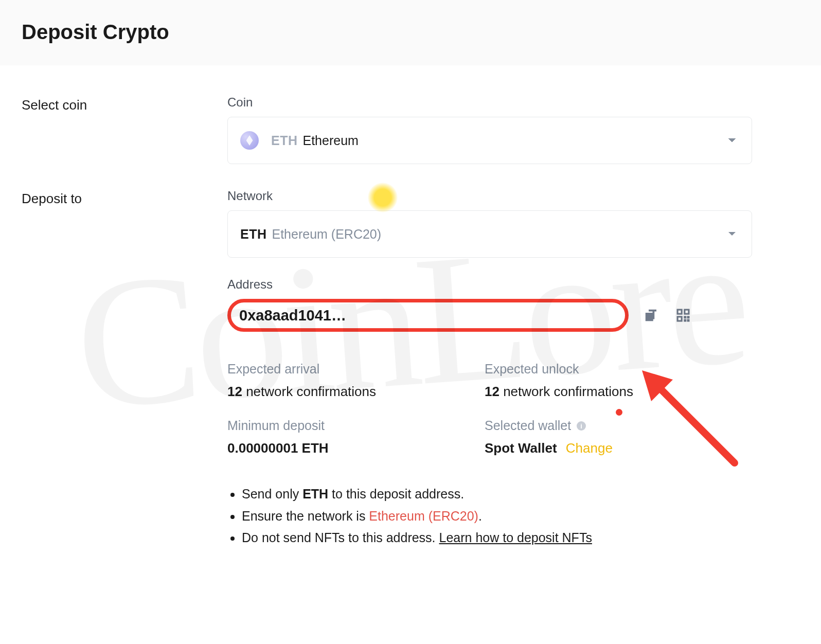 This screenshot has width=821, height=644. What do you see at coordinates (492, 391) in the screenshot?
I see `expected-unlock-count: 12` at bounding box center [492, 391].